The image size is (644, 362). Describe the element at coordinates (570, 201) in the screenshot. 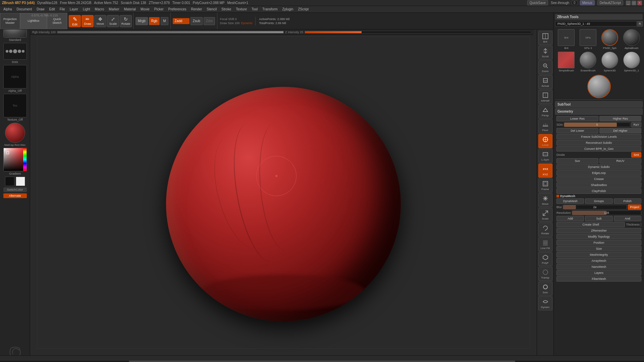

I see `dynamesh-btn: DynaMesh` at that location.